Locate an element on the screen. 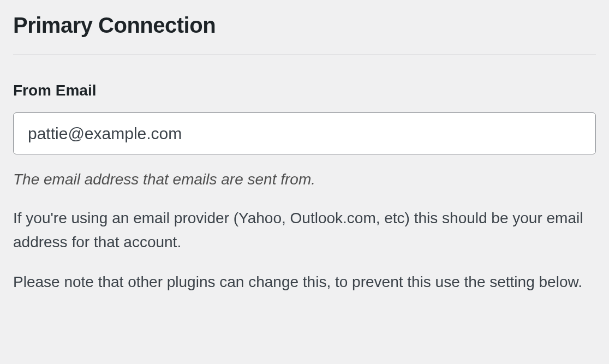 This screenshot has height=364, width=609. from-email-help-1: If you're using an email provider (Yahoo… is located at coordinates (304, 230).